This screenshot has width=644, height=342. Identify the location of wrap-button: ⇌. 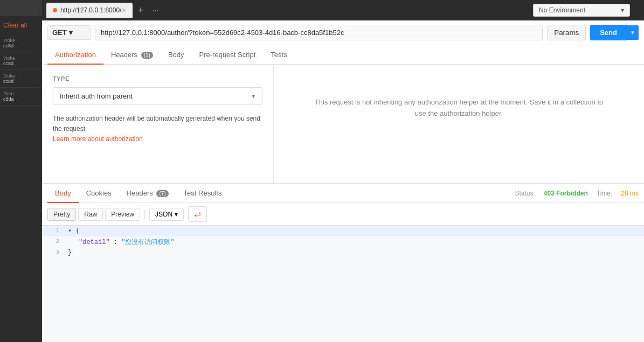
(197, 214).